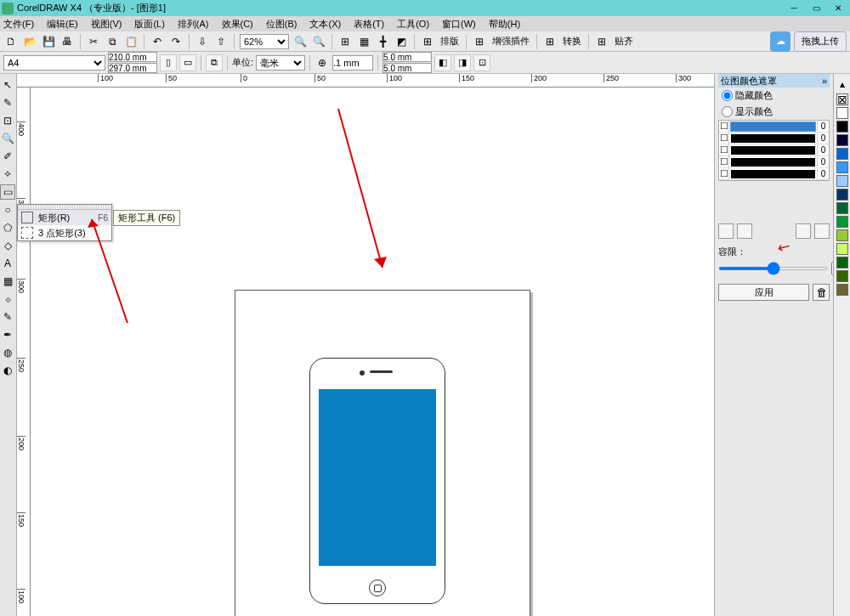 The width and height of the screenshot is (850, 616). What do you see at coordinates (8, 121) in the screenshot?
I see `crop-tool-icon: ⊡` at bounding box center [8, 121].